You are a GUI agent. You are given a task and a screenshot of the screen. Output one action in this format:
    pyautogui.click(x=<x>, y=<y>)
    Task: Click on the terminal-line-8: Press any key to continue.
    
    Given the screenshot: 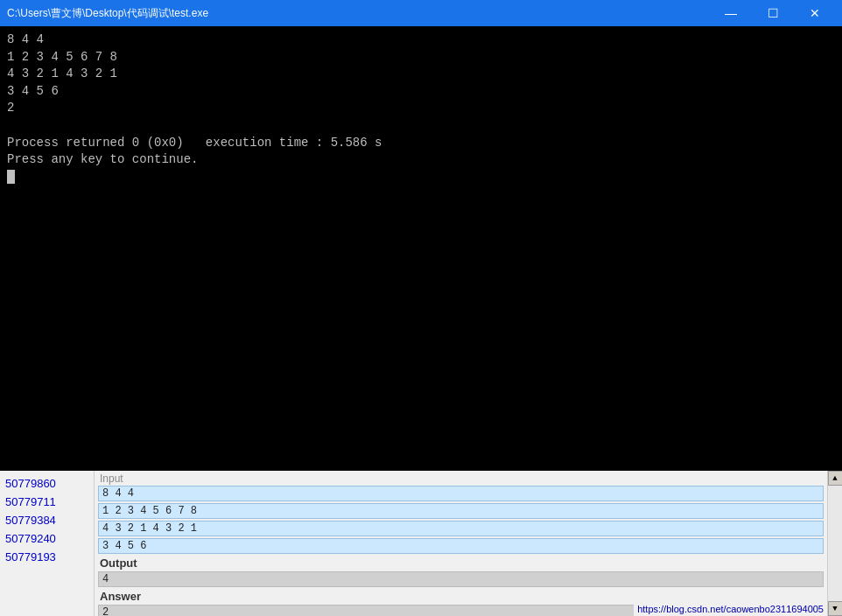 What is the action you would take?
    pyautogui.click(x=421, y=160)
    